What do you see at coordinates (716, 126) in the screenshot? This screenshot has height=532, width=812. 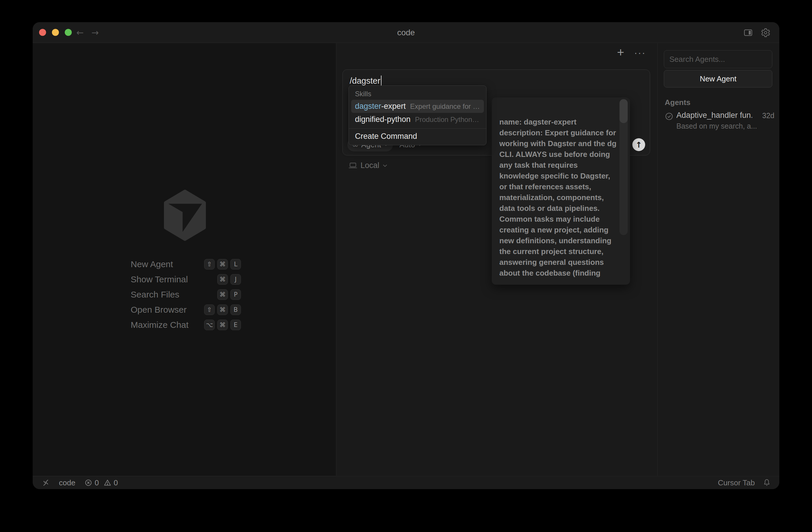 I see `agent-subtitle: Based on my search, a...` at bounding box center [716, 126].